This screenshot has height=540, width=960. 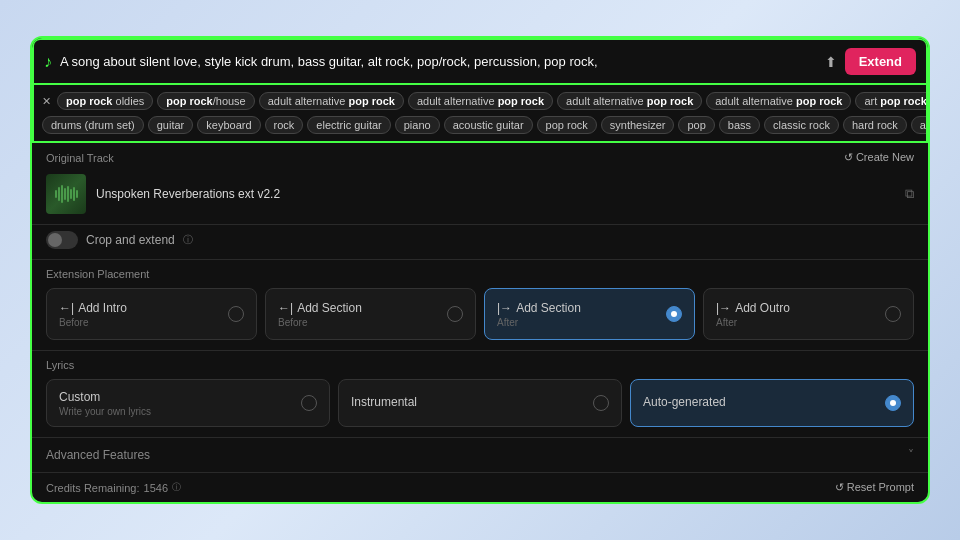 I want to click on lyrics-instrumental-radio, so click(x=601, y=403).